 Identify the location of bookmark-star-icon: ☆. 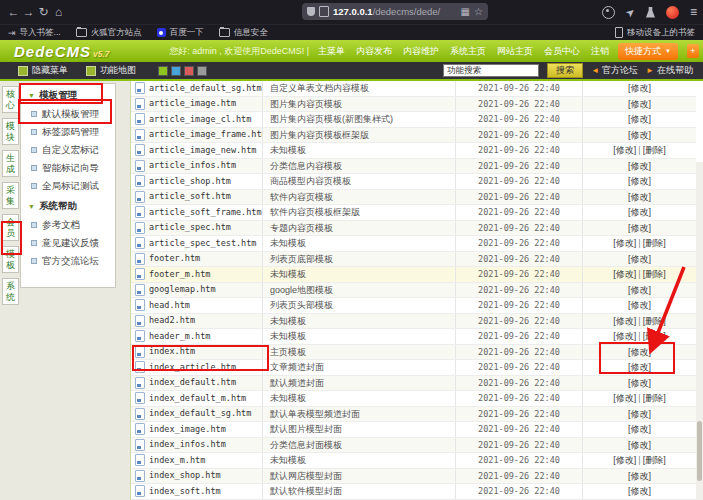
(478, 12).